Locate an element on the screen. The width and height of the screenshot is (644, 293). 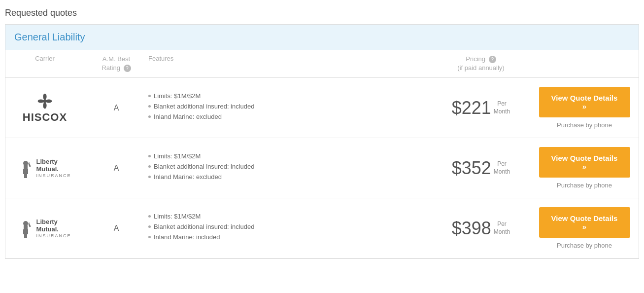
col-header-features: Features is located at coordinates (290, 64).